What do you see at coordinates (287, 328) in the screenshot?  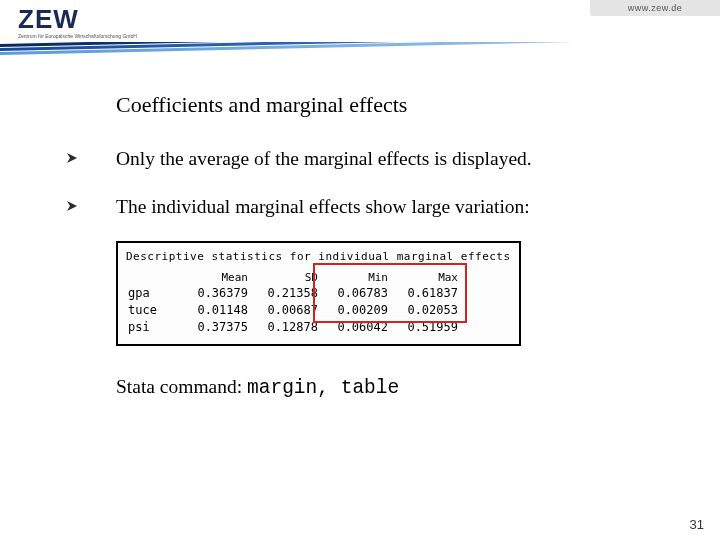 I see `table-cell: 0.12878` at bounding box center [287, 328].